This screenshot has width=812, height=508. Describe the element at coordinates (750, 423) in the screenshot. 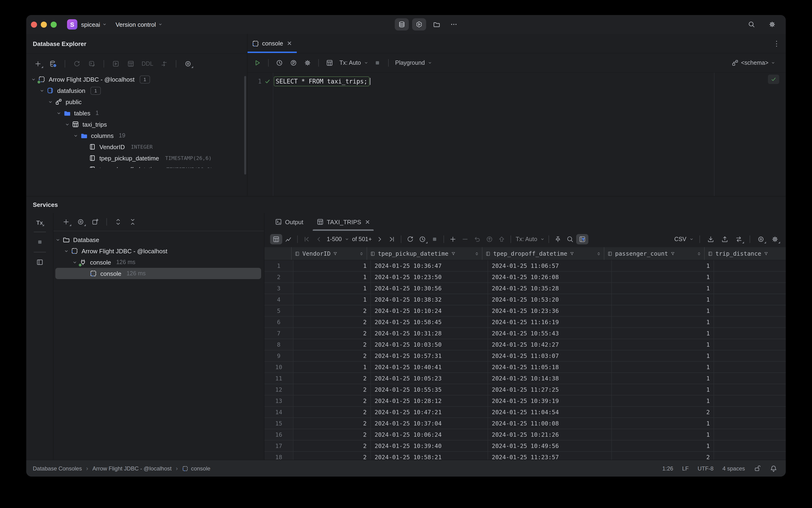

I see `table-cell: 2.46` at that location.